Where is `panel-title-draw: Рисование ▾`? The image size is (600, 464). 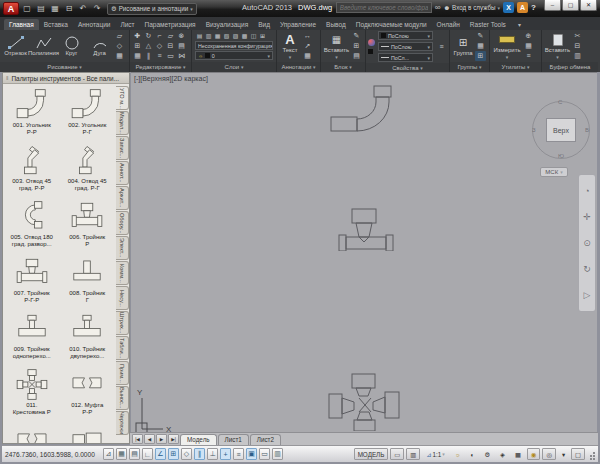
panel-title-draw: Рисование ▾ is located at coordinates (64, 67).